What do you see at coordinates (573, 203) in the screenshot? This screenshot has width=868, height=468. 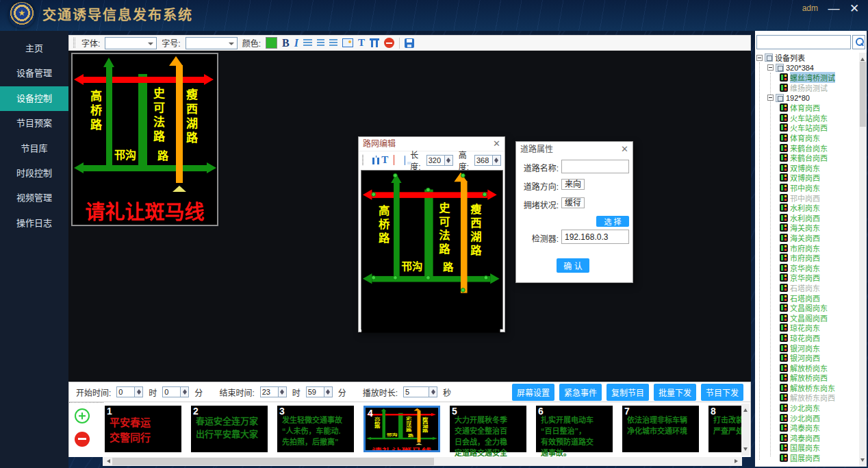 I see `congestion-select: 缓行` at bounding box center [573, 203].